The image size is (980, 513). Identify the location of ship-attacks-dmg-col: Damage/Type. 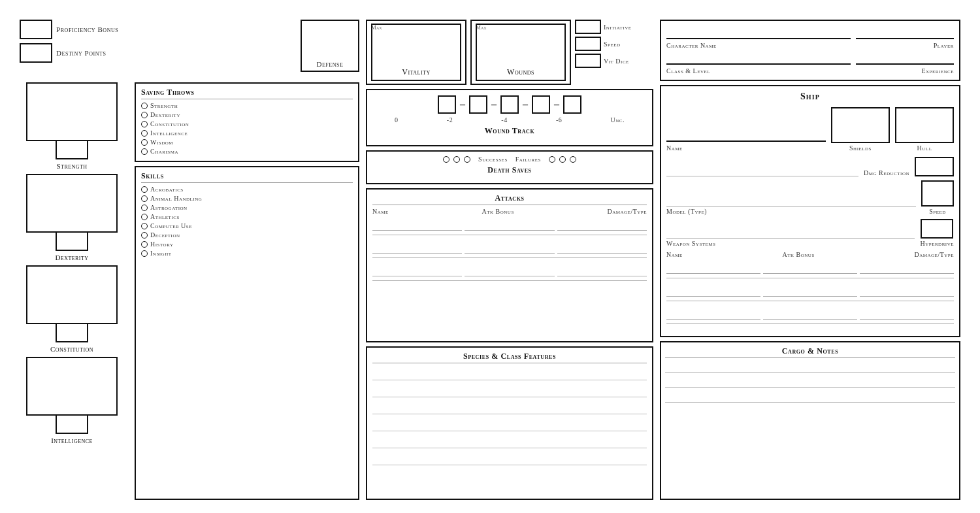
(934, 255).